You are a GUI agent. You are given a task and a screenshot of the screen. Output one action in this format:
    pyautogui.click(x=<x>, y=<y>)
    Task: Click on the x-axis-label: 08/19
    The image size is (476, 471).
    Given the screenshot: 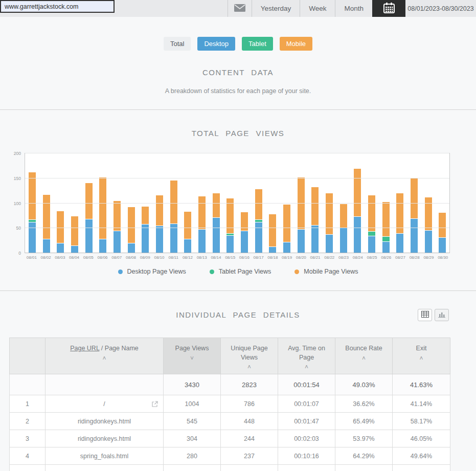 What is the action you would take?
    pyautogui.click(x=287, y=258)
    